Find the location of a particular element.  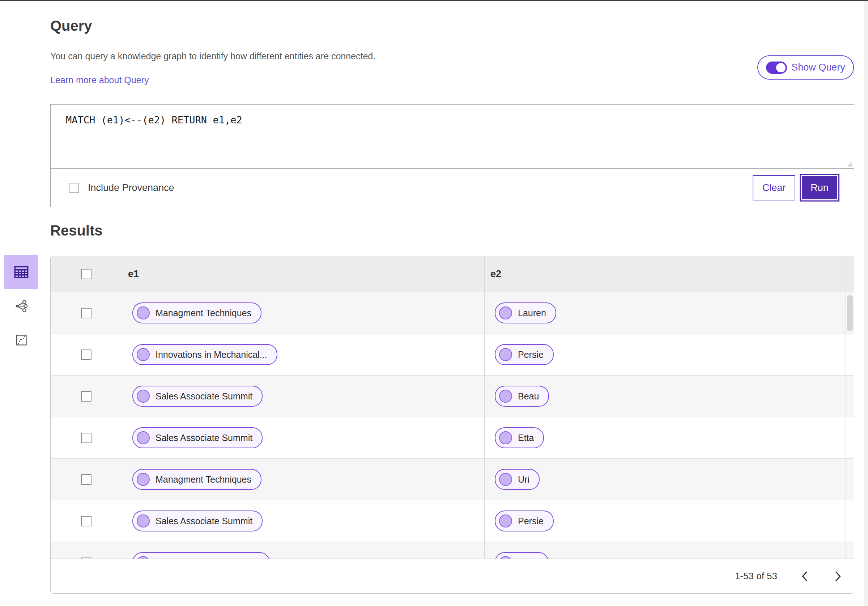

show-query-toggle: Show Query is located at coordinates (806, 67).